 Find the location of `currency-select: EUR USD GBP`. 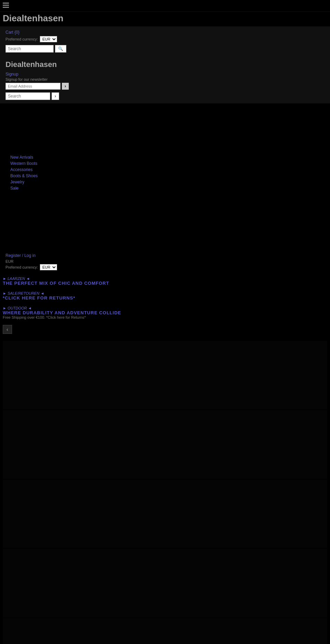

currency-select: EUR USD GBP is located at coordinates (48, 39).